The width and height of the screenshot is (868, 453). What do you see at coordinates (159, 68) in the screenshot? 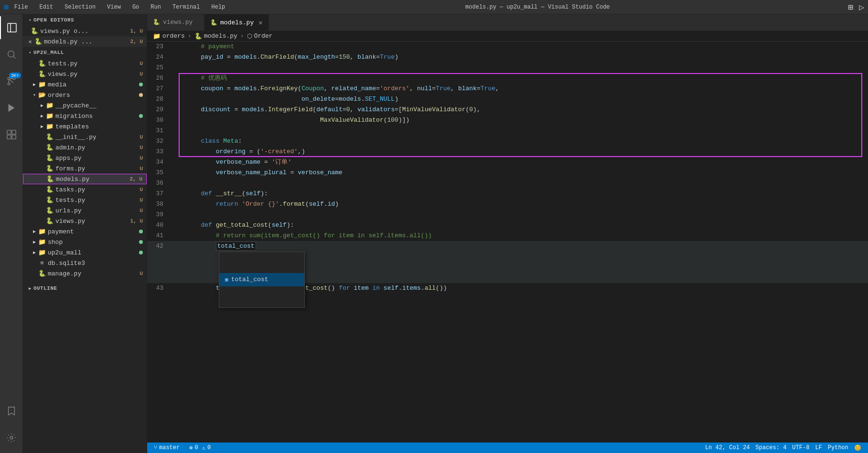
I see `ln-25: 25` at bounding box center [159, 68].